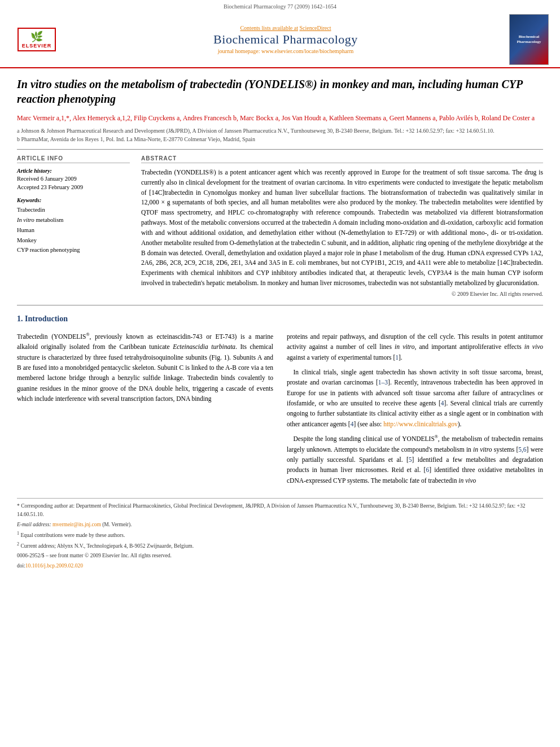 The width and height of the screenshot is (560, 747). What do you see at coordinates (528, 40) in the screenshot?
I see `thumb-text: BiochemicalPharmacology` at bounding box center [528, 40].